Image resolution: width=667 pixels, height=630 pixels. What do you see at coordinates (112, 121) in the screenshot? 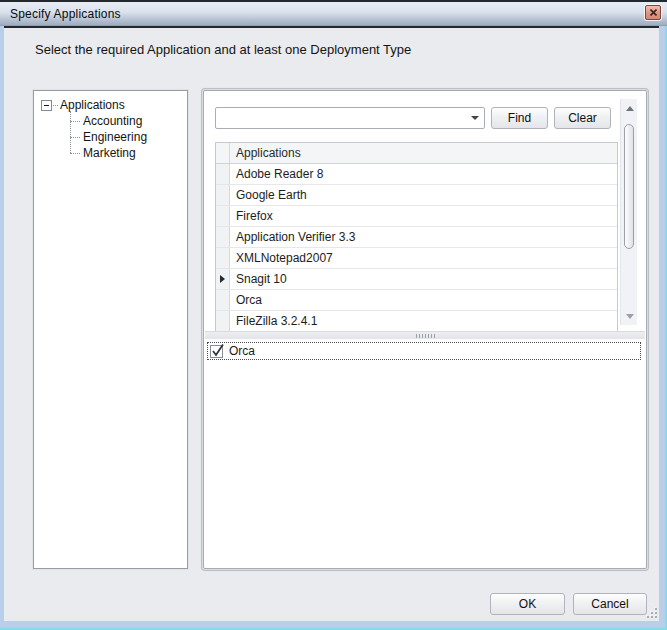
I see `tree-node-label: Accounting` at bounding box center [112, 121].